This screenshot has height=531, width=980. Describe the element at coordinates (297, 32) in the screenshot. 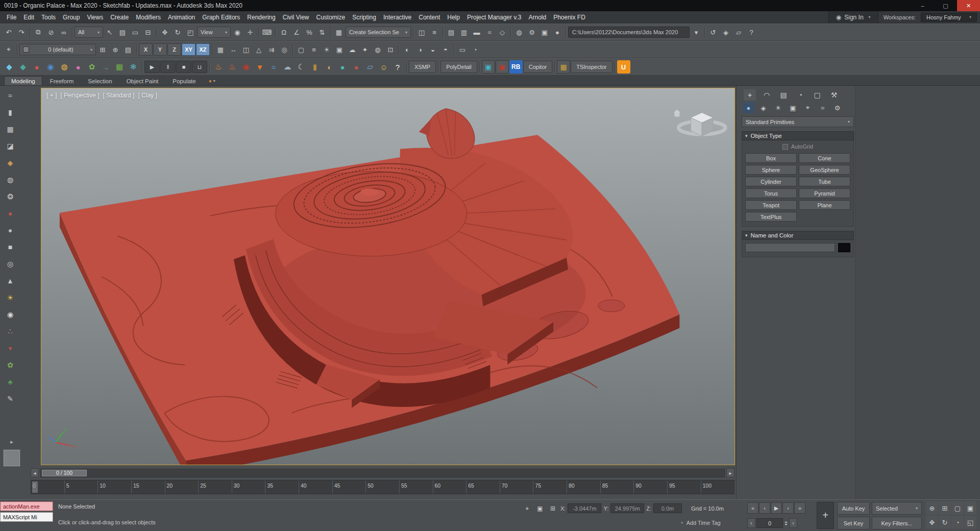

I see `angle-snap-toggle-icon: ∠` at that location.